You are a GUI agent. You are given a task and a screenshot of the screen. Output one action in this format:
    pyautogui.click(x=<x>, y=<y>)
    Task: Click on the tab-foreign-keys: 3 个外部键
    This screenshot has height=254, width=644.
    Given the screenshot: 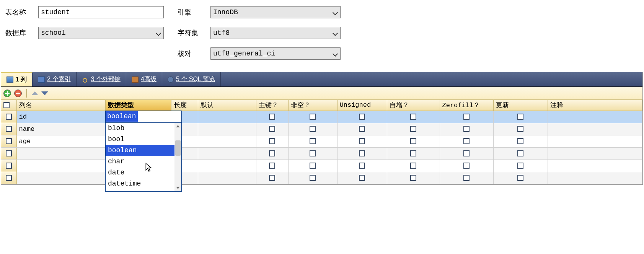 What is the action you would take?
    pyautogui.click(x=101, y=80)
    